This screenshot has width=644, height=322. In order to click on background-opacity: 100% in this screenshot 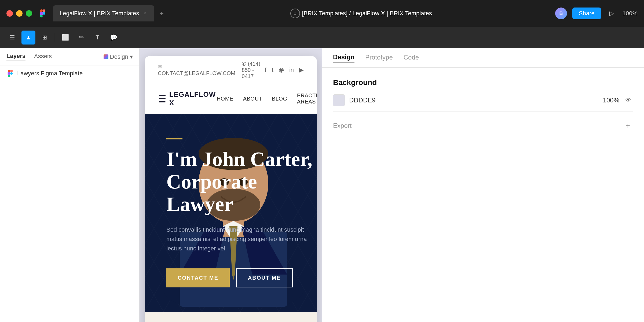, I will do `click(611, 100)`.